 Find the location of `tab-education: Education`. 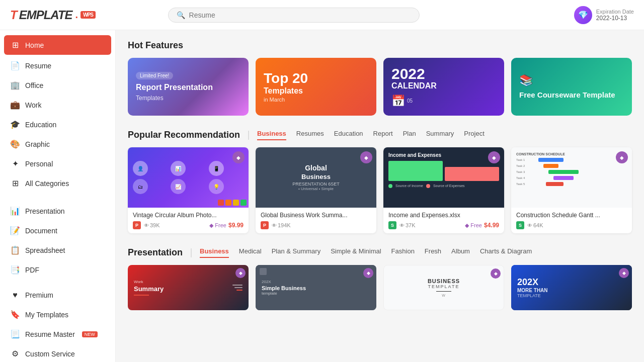

tab-education: Education is located at coordinates (349, 135).